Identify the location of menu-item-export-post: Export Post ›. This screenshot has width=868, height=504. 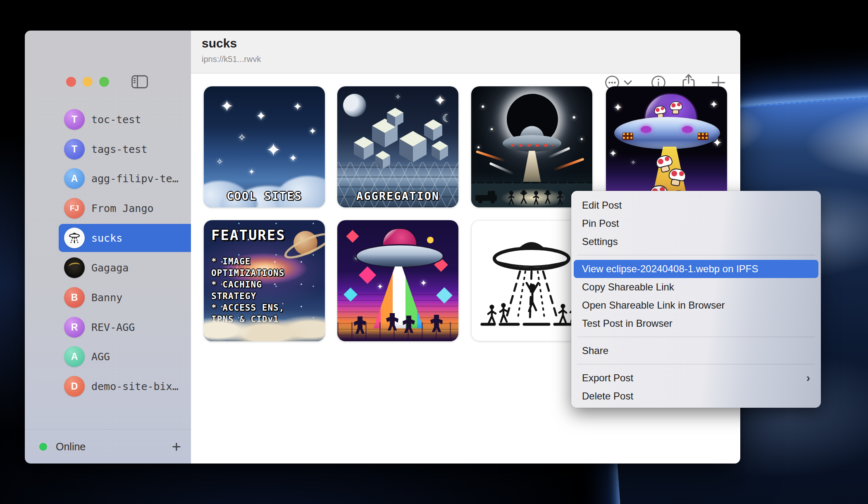
(696, 378).